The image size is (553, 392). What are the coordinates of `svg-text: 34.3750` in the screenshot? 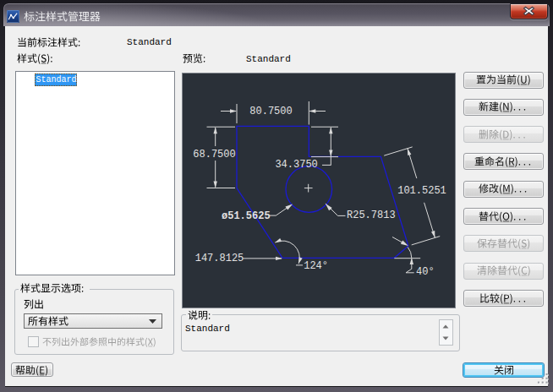 It's located at (296, 165).